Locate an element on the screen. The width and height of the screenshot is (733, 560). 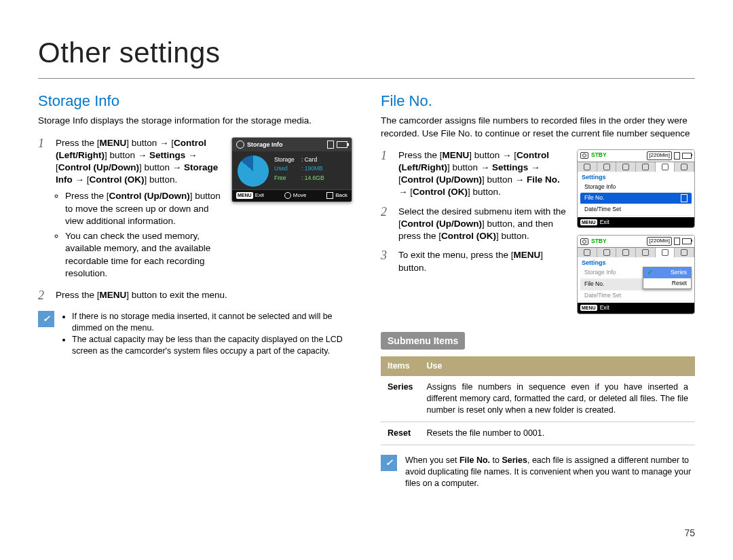
gear-icon is located at coordinates (240, 145).